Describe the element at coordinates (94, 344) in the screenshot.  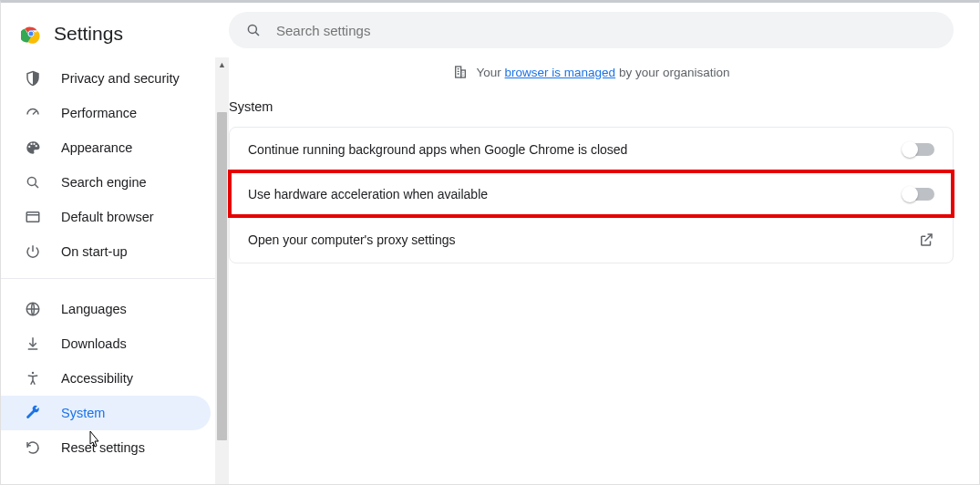
I see `sidebar-item-label: Downloads` at that location.